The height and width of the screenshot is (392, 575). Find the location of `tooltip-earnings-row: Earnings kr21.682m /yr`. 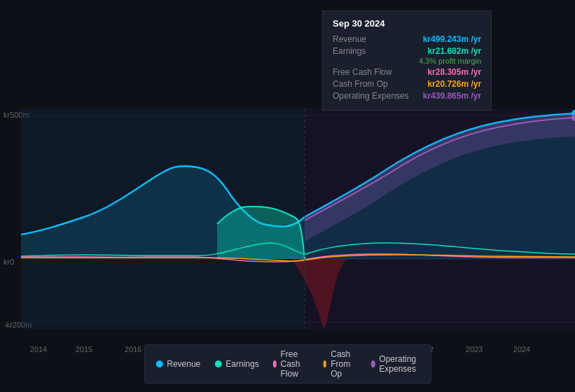

tooltip-earnings-row: Earnings kr21.682m /yr is located at coordinates (407, 51).